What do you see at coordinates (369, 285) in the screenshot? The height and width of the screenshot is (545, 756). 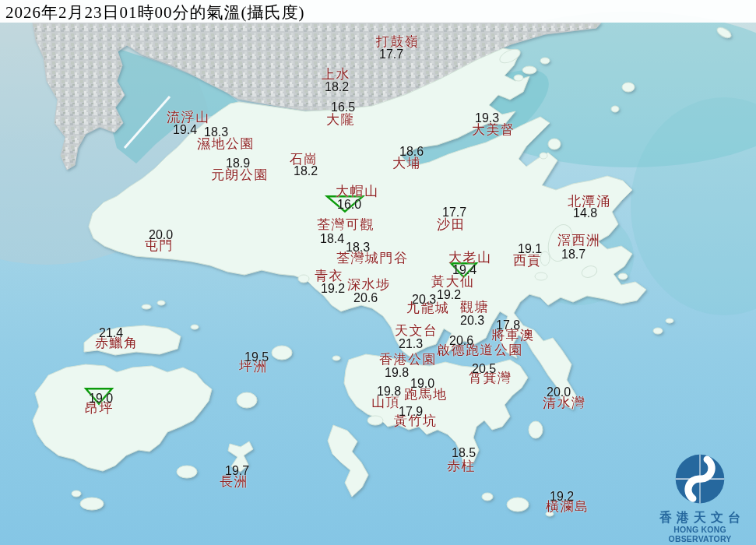 I see `station-name-label: 深水埗` at bounding box center [369, 285].